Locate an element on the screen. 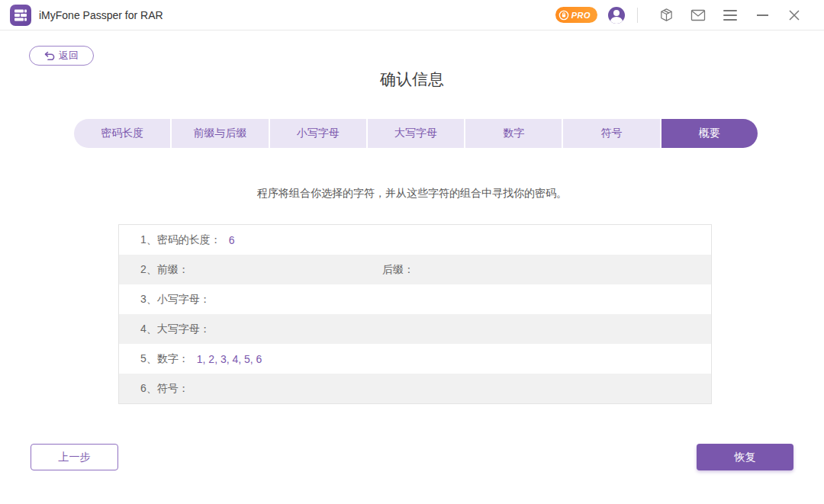  mail-icon is located at coordinates (698, 15).